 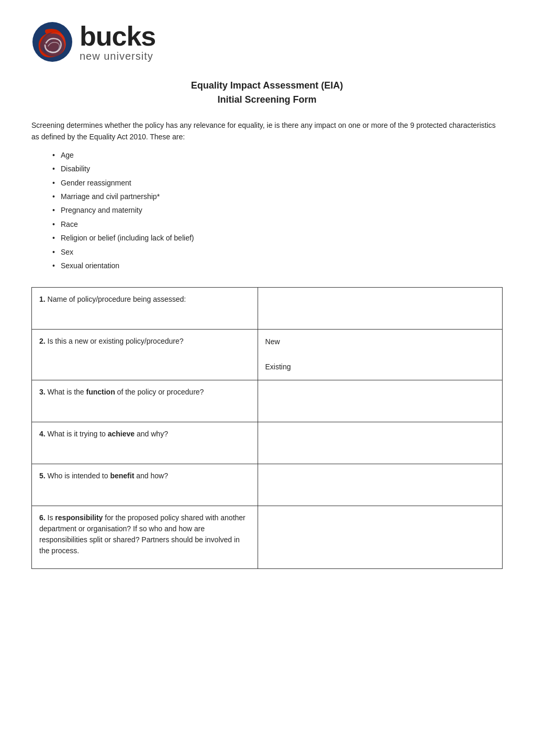 I want to click on title-line1: Equality Impact Assessment (EIA) Initial…, so click(x=267, y=93).